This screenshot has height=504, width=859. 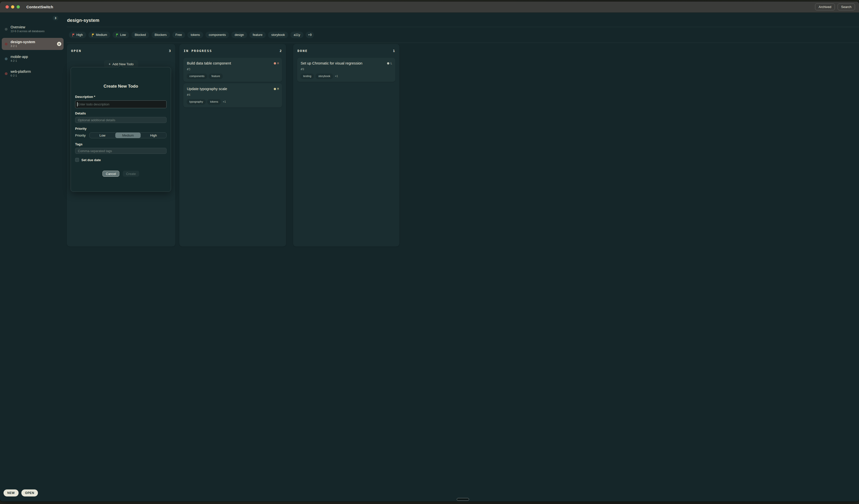 What do you see at coordinates (23, 46) in the screenshot?
I see `sidebar-item-subtitle: 3·2·1` at bounding box center [23, 46].